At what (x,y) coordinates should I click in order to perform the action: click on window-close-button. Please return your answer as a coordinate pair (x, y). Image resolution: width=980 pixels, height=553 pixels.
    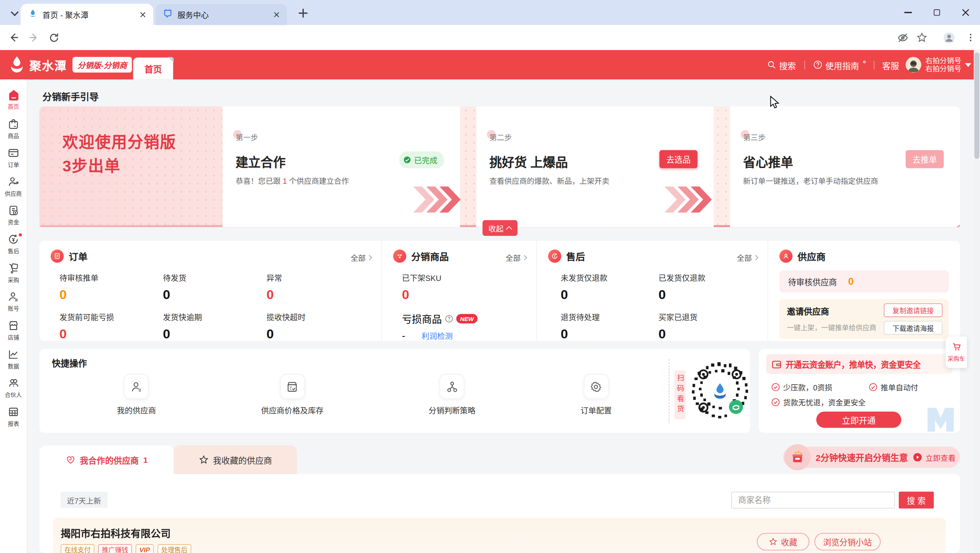
    Looking at the image, I should click on (966, 12).